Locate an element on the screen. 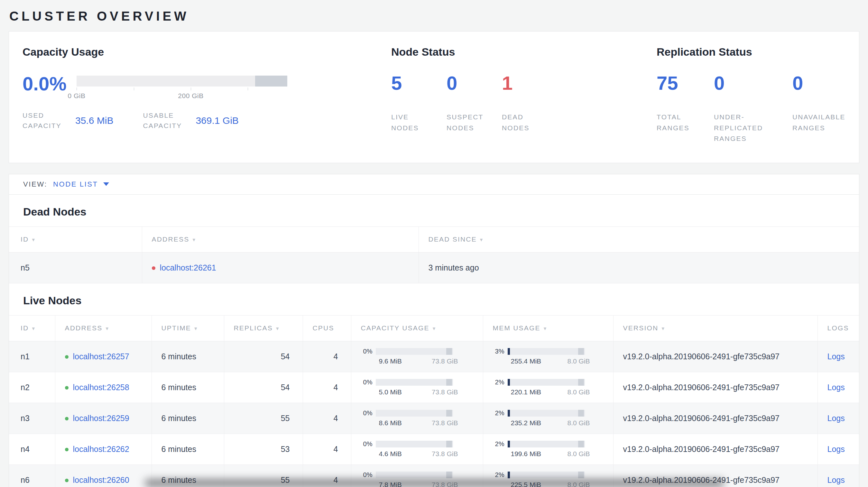 Image resolution: width=868 pixels, height=487 pixels. usage-used-value: 4.6 MiB is located at coordinates (391, 454).